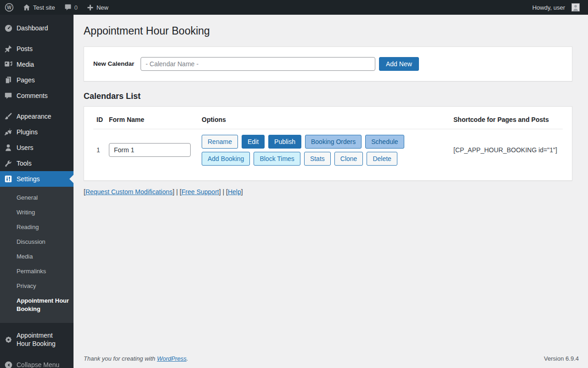  I want to click on block-times-button: Block Times, so click(277, 159).